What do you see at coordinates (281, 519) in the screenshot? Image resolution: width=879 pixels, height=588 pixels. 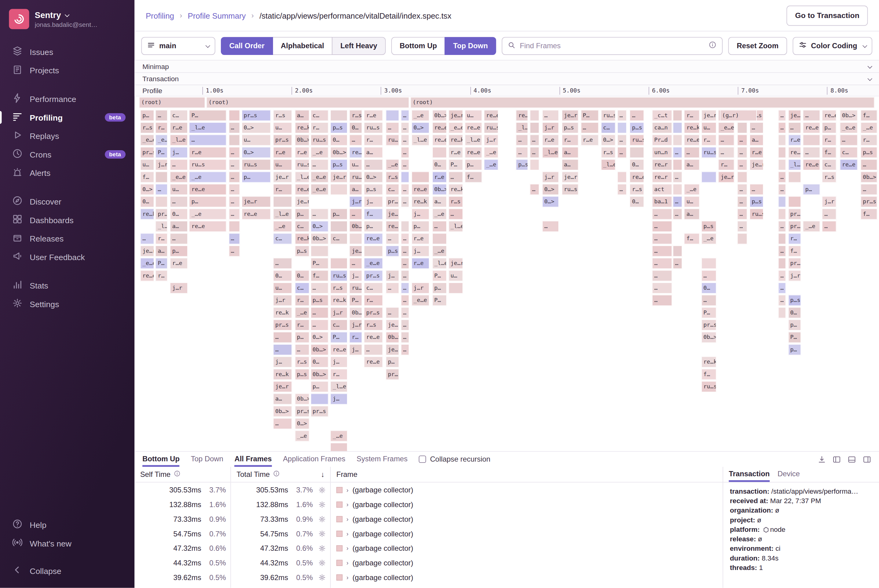 I see `total-time-cell: 73.33ms0.9%` at bounding box center [281, 519].